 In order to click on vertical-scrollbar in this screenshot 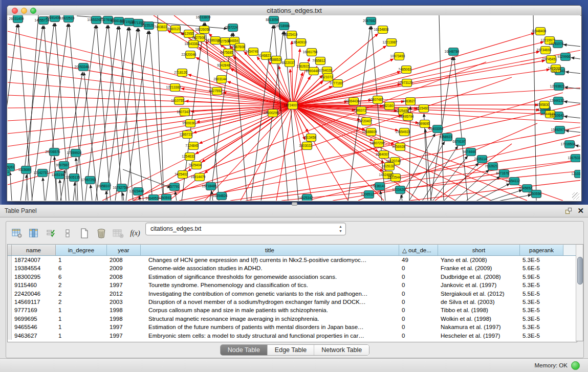, I will do `click(579, 293)`.